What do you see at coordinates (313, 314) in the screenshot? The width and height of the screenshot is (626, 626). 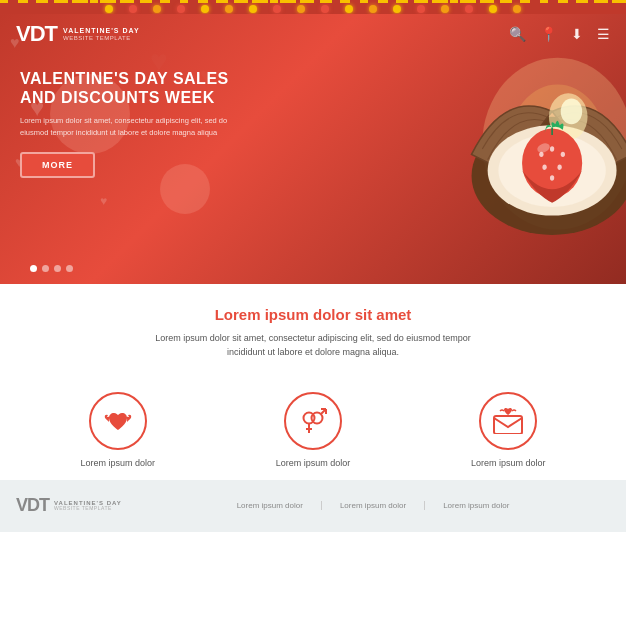 I see `middle-title: Lorem ipsum dolor sit amet` at bounding box center [313, 314].